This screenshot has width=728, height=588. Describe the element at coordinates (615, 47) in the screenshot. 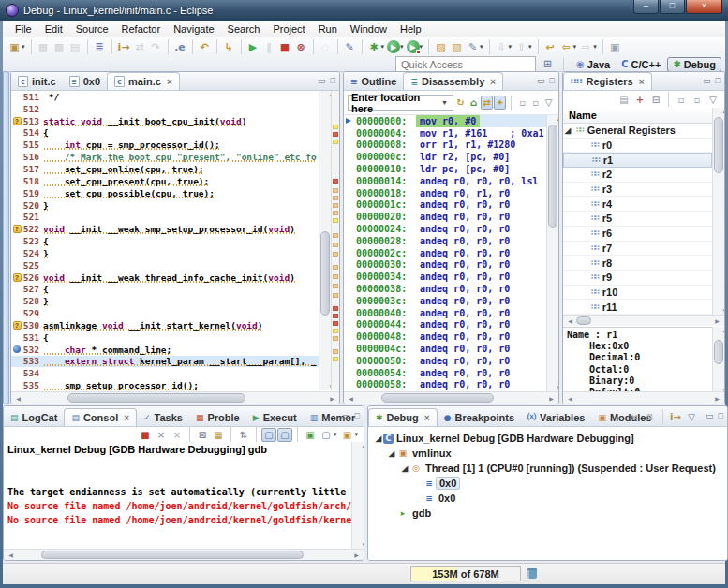

I see `pin-editor-icon: ▣` at that location.